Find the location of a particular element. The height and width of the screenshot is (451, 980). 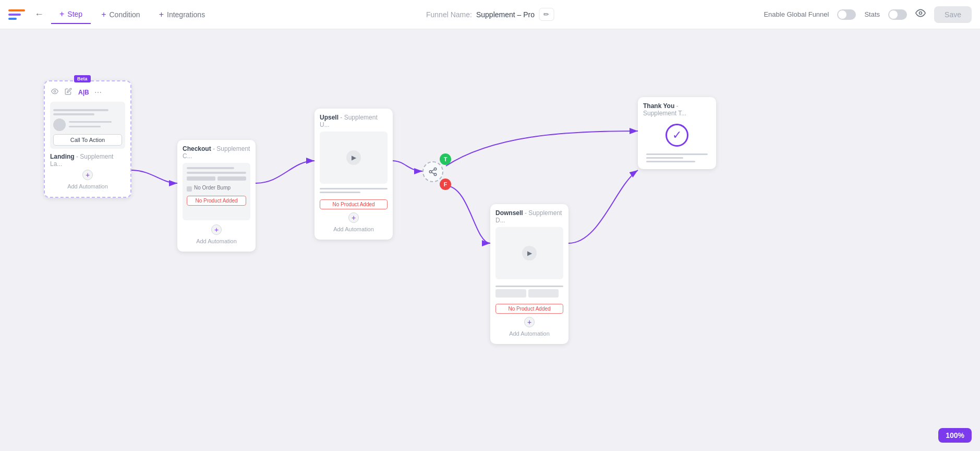

beta-badge: Beta is located at coordinates (82, 79).